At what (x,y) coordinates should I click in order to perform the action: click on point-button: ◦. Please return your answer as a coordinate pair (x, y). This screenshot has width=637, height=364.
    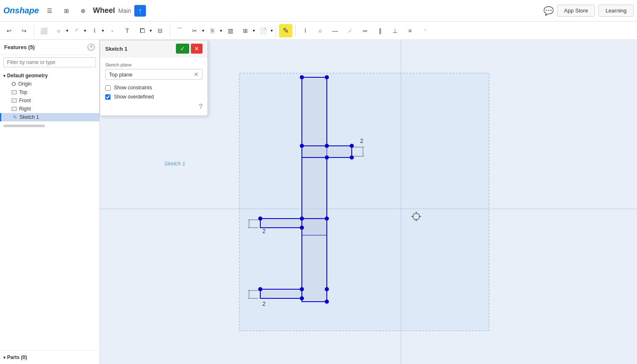
    Looking at the image, I should click on (112, 31).